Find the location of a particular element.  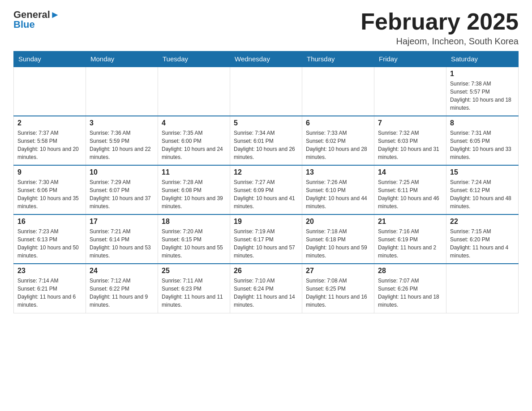

location-subtitle: Hajeom, Incheon, South Korea is located at coordinates (440, 41).